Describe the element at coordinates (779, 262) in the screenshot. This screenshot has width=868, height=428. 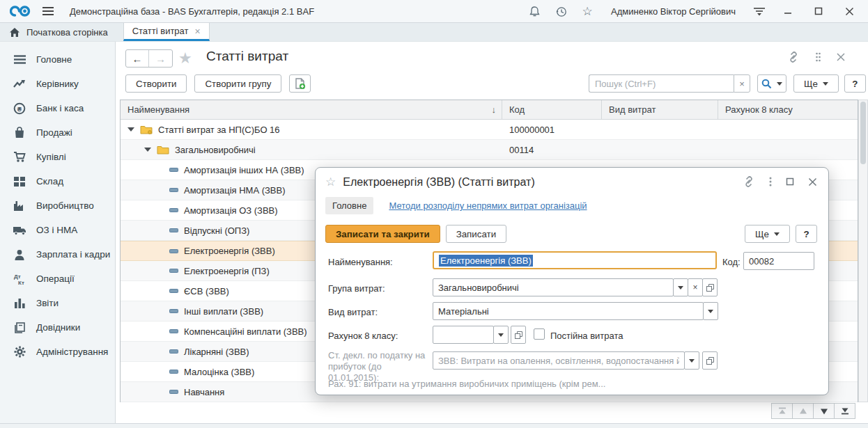
I see `code-input` at that location.